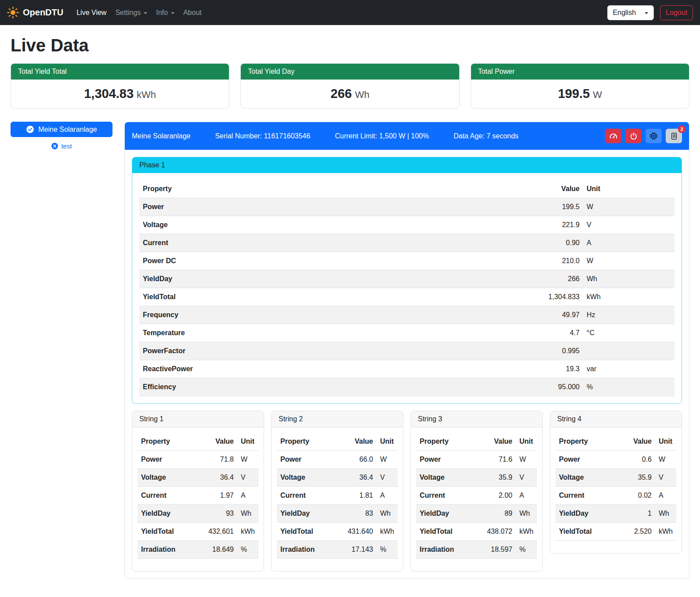 The image size is (700, 597). Describe the element at coordinates (666, 496) in the screenshot. I see `unit-cell: A` at that location.